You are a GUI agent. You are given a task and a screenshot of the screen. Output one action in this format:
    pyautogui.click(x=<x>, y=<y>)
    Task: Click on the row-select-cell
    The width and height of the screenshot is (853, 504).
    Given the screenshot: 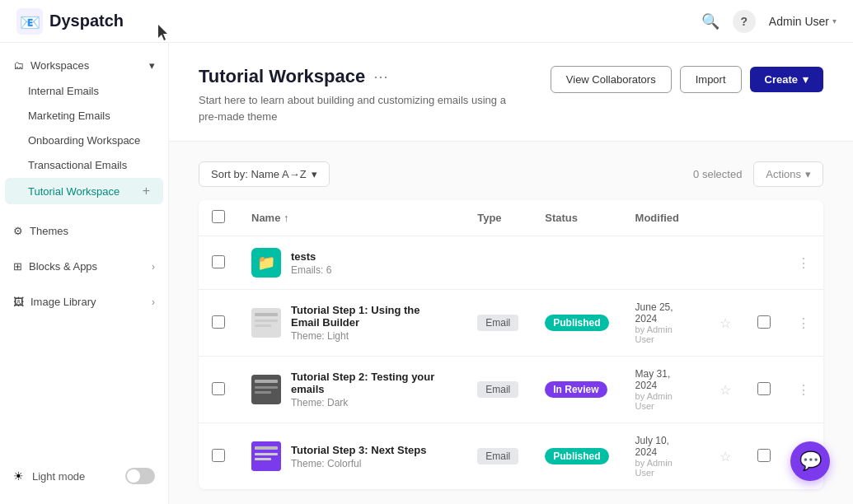 What is the action you would take?
    pyautogui.click(x=764, y=390)
    